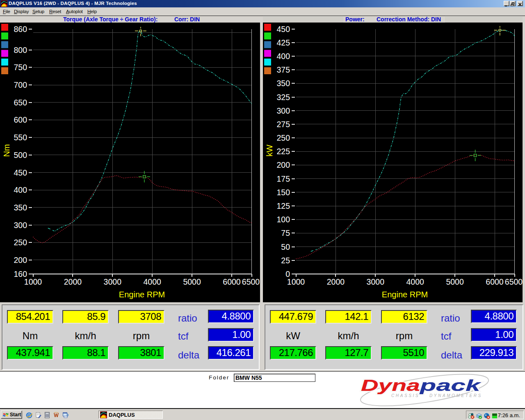  I want to click on svg-text: CHASSIS, so click(405, 395).